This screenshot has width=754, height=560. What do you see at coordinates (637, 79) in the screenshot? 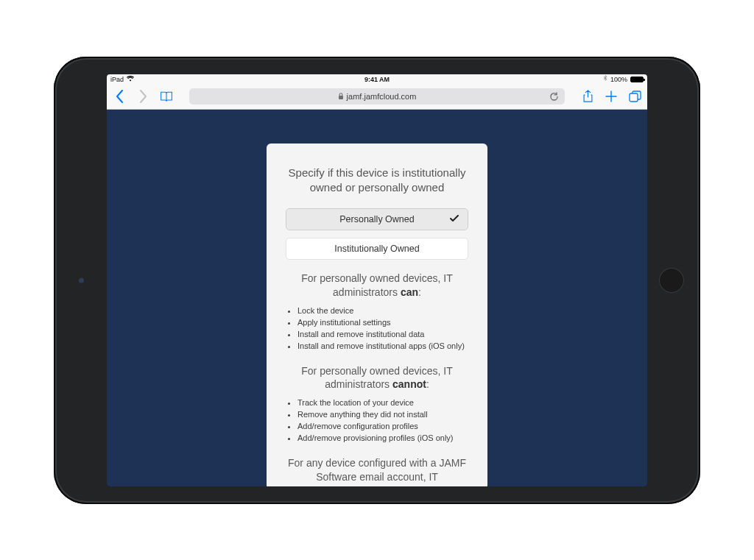
I see `battery-icon` at bounding box center [637, 79].